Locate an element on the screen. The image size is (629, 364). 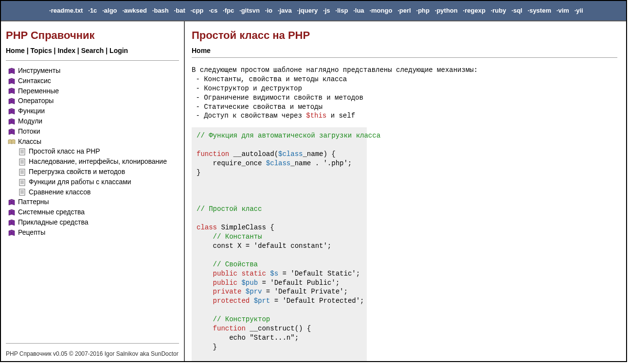
tree-label: Модули is located at coordinates (30, 121).